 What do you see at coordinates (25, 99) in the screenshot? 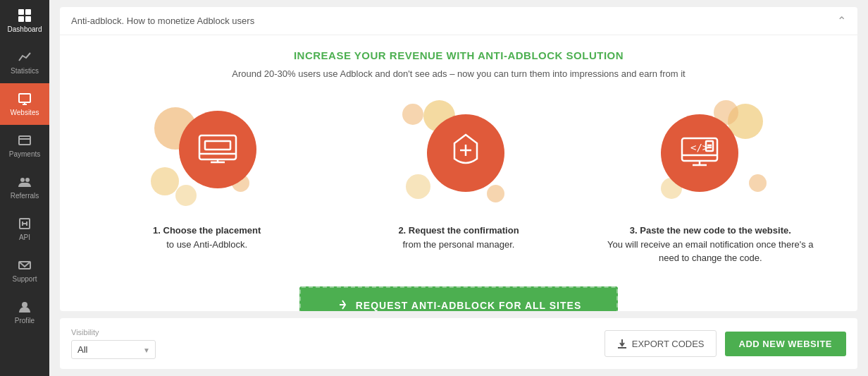
I see `websites-icon` at bounding box center [25, 99].